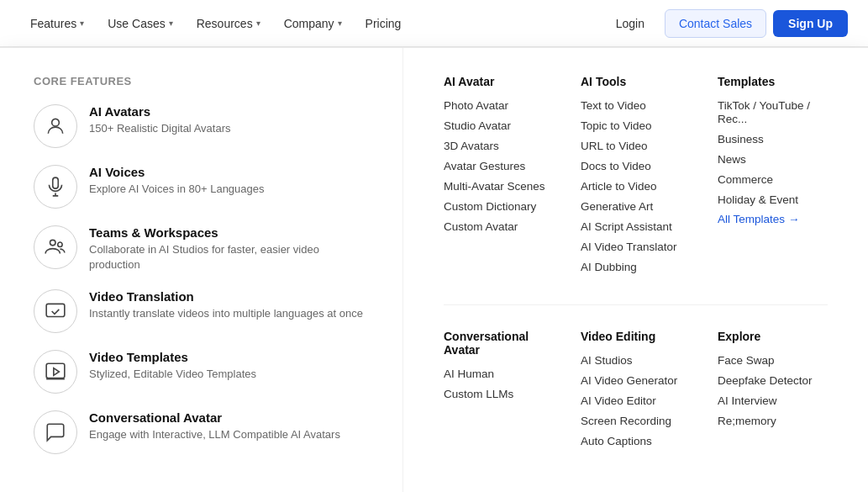 The image size is (868, 492). I want to click on resources-chevron-icon: ▾, so click(259, 24).